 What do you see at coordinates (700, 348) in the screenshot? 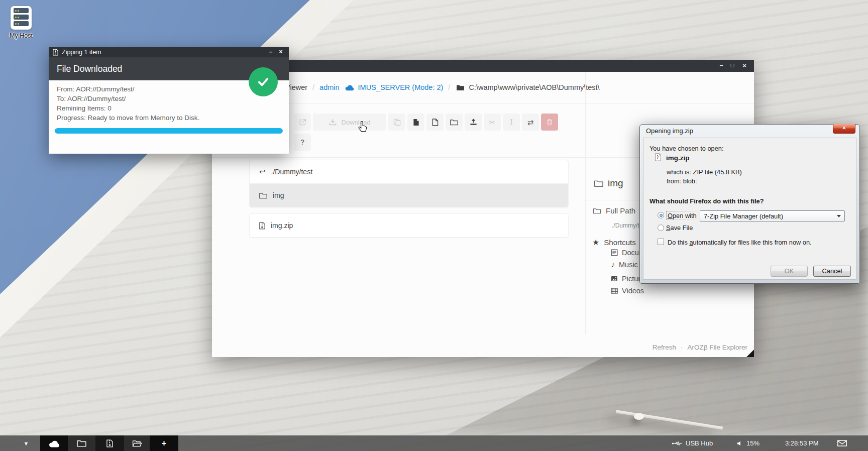
I see `explorer-footer: Refresh · ArOZβ File Explorer` at bounding box center [700, 348].